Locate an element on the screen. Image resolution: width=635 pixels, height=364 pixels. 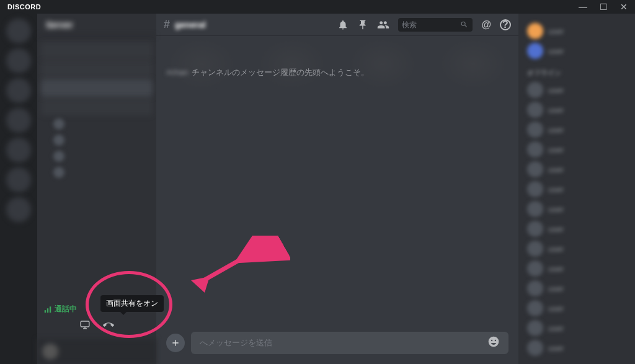
guild-list is located at coordinates (19, 189).